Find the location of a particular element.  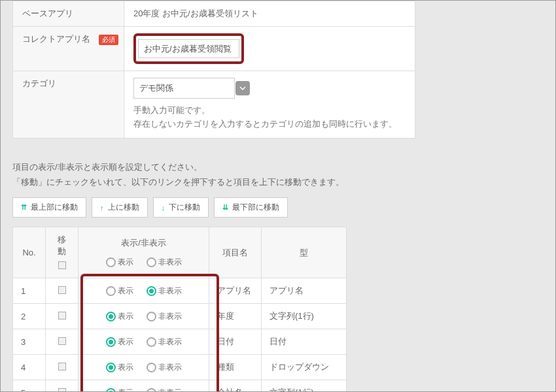

arrow-top-icon: ⇈ is located at coordinates (24, 208).